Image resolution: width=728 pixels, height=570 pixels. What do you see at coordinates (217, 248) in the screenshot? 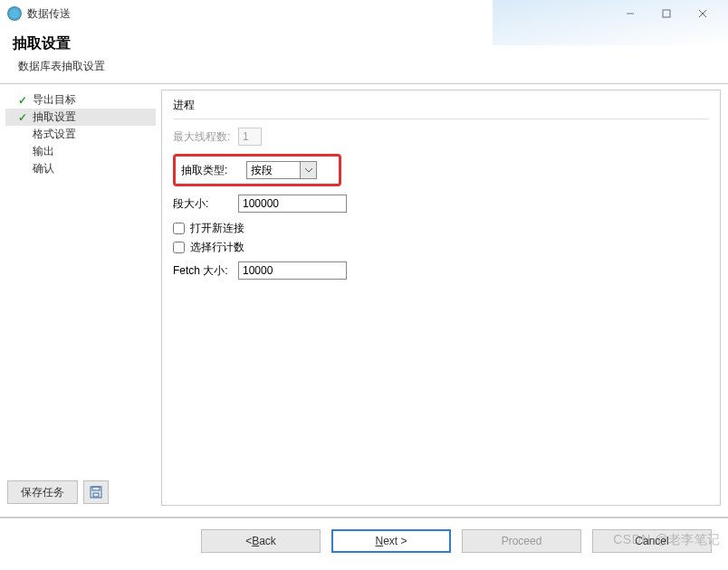
I see `select-row-count-label: 选择行计数` at bounding box center [217, 248].